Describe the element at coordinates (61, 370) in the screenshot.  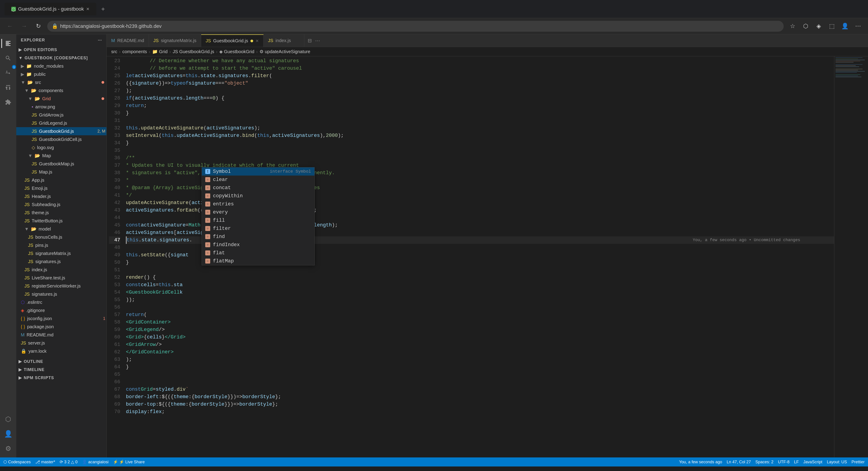
I see `timeline-header: ▶ TIMELINE` at that location.